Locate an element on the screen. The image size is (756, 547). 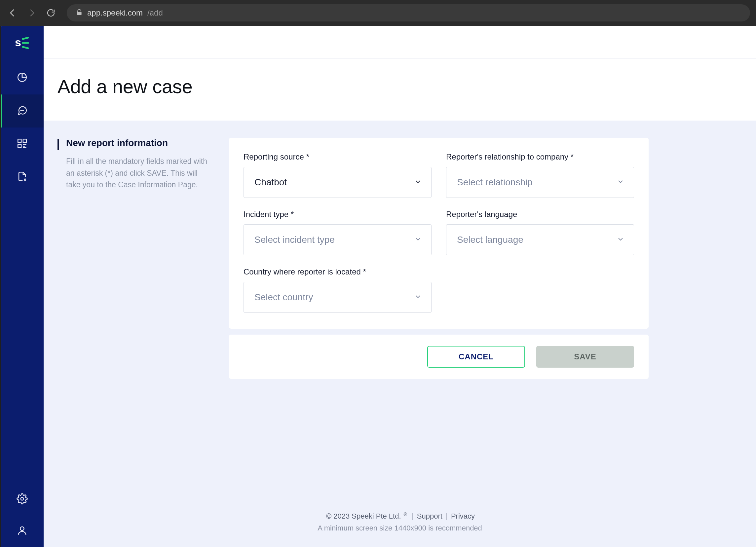
field-country: Country where reporter is located * Sele… is located at coordinates (338, 290).